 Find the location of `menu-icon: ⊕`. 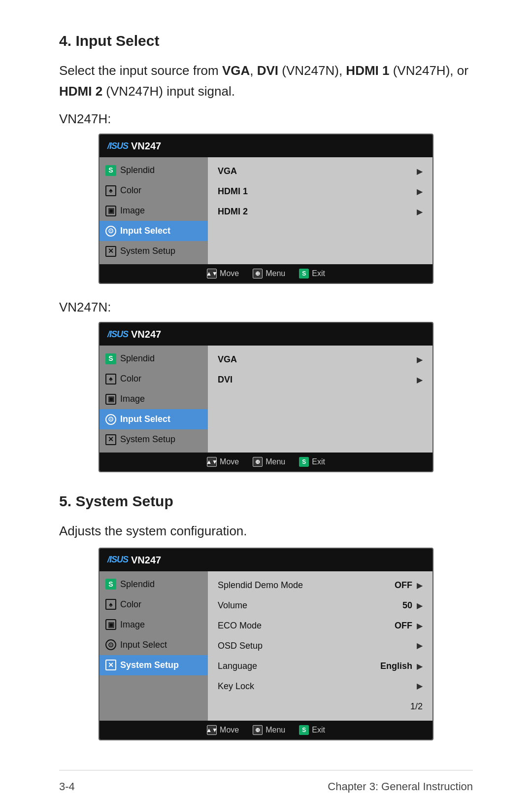

menu-icon: ⊕ is located at coordinates (258, 274).